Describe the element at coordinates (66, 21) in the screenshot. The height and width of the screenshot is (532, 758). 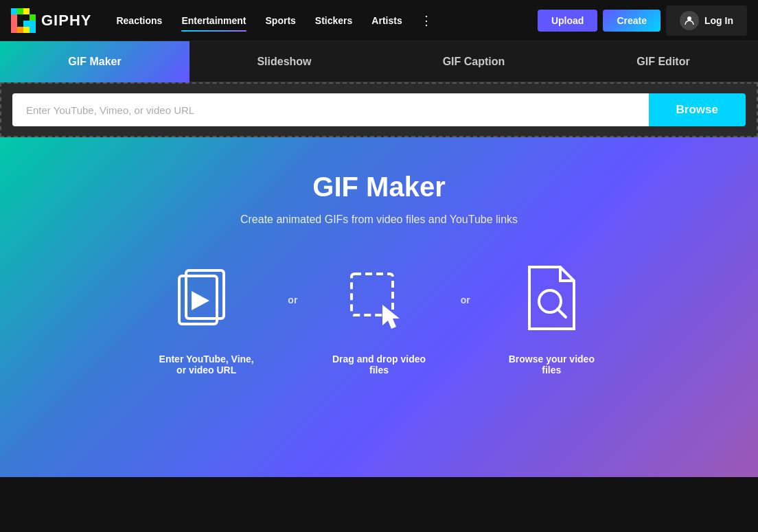
I see `logo-text: GIPHY` at that location.